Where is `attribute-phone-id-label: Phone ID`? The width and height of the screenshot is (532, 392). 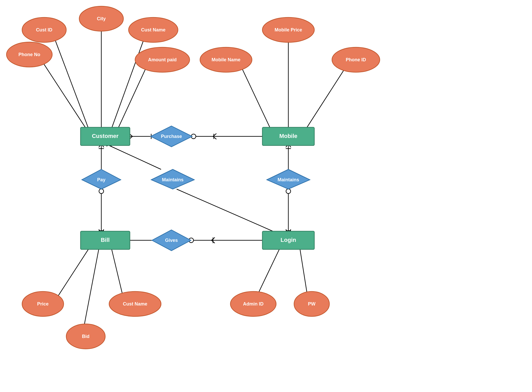
attribute-phone-id-label: Phone ID is located at coordinates (356, 60).